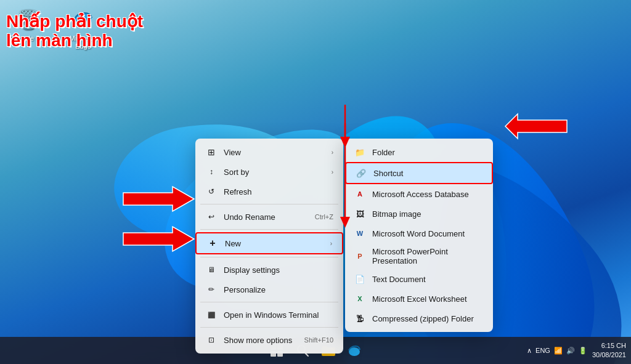 This screenshot has width=631, height=364. Describe the element at coordinates (211, 270) in the screenshot. I see `display-icon: 🖥` at that location.